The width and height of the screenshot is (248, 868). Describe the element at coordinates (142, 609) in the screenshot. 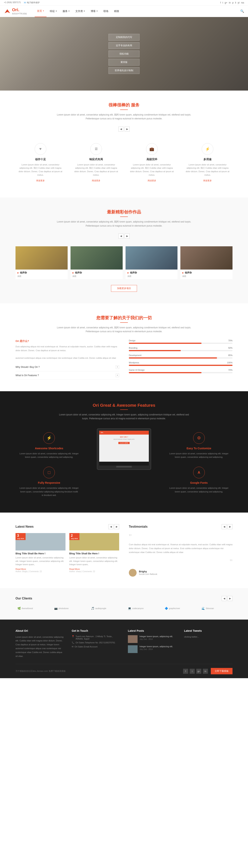

I see `client-logo-3: 💻 codecanyon` at that location.